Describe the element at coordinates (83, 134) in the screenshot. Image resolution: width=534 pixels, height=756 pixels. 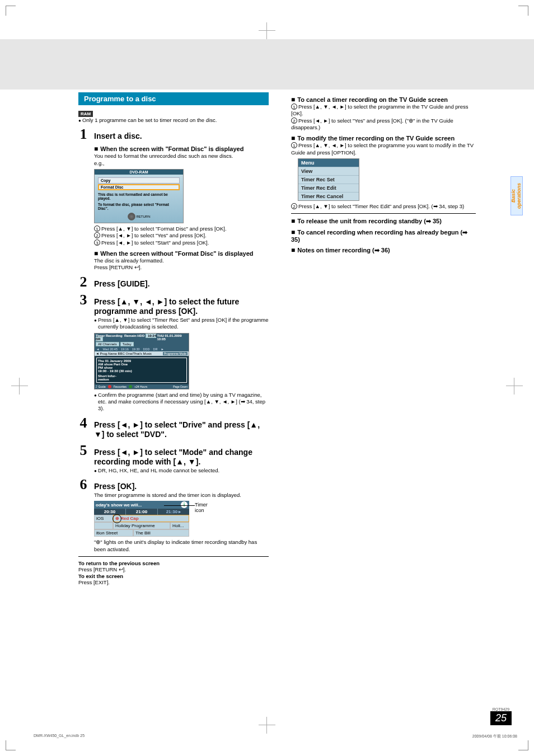
I see `step-1-num: 1` at that location.